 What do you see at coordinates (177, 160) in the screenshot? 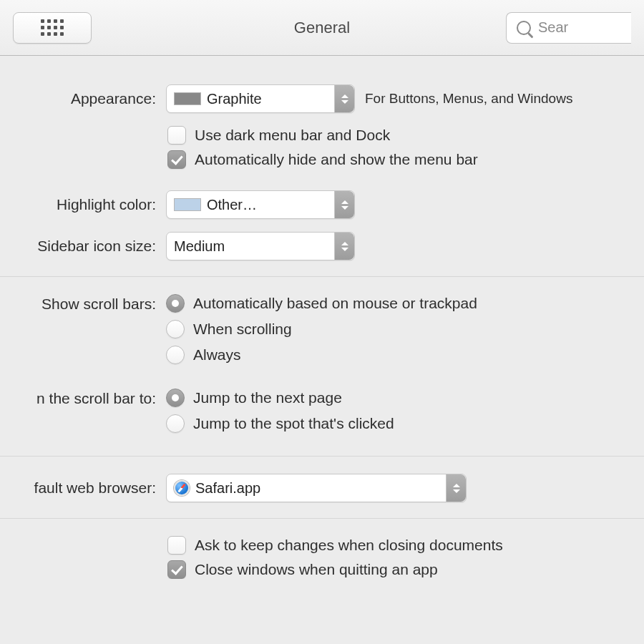
I see `auto-hide-checkbox` at bounding box center [177, 160].